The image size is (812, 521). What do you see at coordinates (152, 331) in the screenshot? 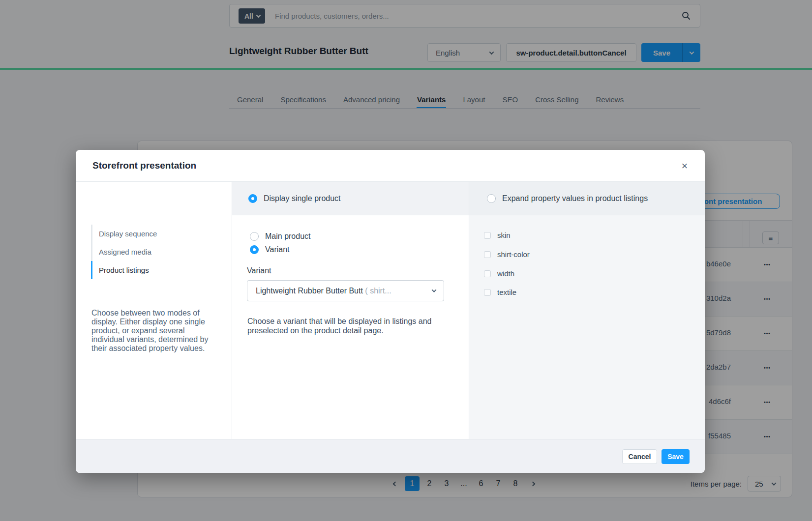
I see `sidebar-description: Choose between two modes of display. Eit…` at bounding box center [152, 331].